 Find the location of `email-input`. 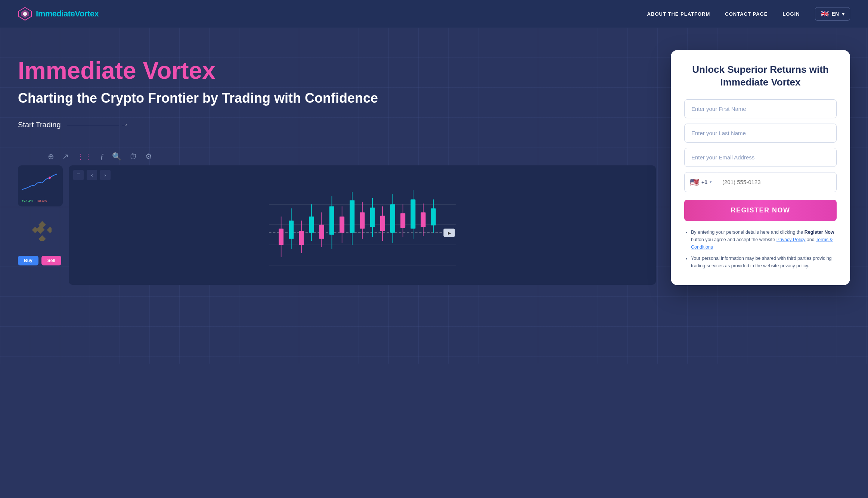

email-input is located at coordinates (760, 158).